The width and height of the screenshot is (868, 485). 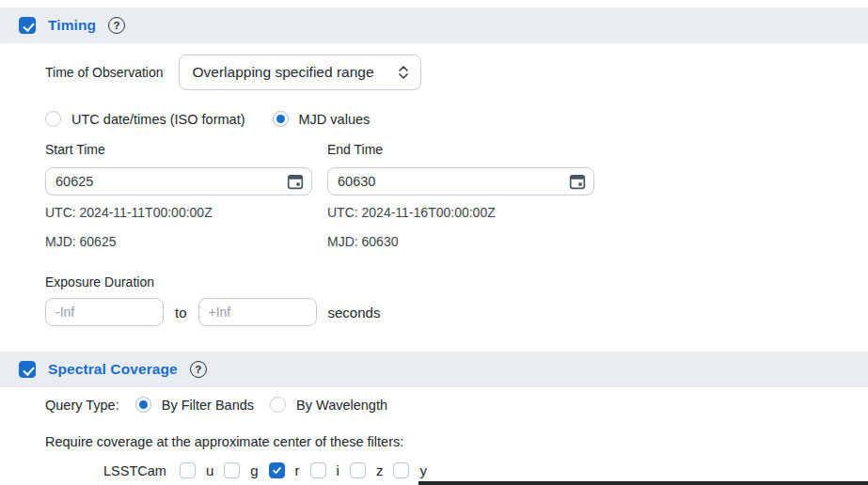 What do you see at coordinates (179, 181) in the screenshot?
I see `start-time-field` at bounding box center [179, 181].